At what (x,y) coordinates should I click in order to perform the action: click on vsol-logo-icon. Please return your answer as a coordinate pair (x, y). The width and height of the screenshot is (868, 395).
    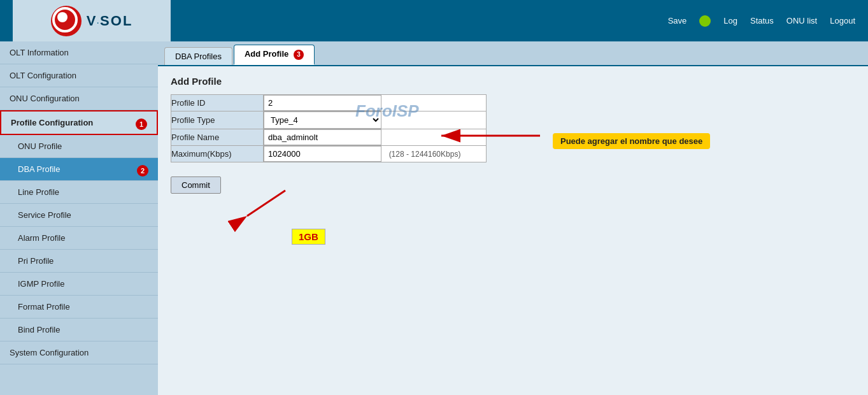
    Looking at the image, I should click on (66, 21).